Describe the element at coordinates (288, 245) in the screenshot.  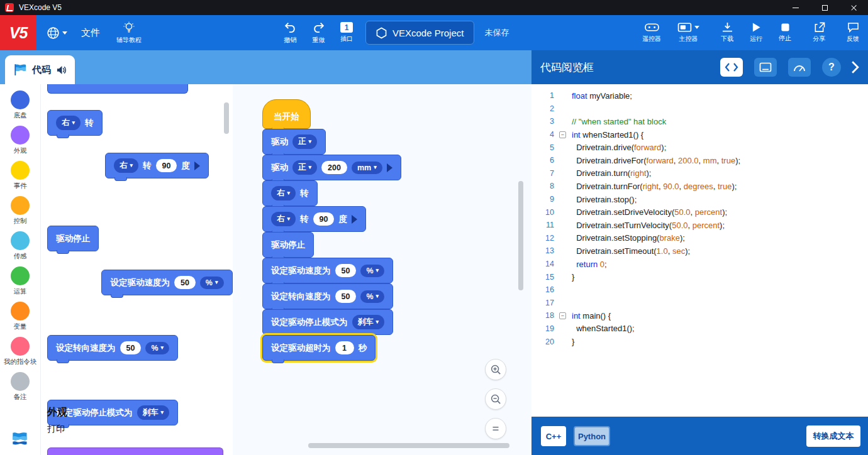
I see `canvas-block-stop-driving: 驱动停止` at that location.